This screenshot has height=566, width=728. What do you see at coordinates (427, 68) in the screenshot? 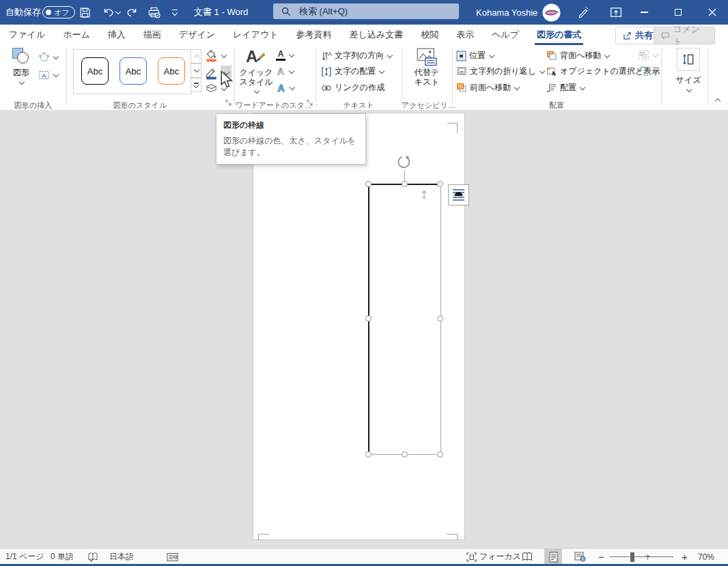
I see `alt-text-button: 代替テキスト` at bounding box center [427, 68].